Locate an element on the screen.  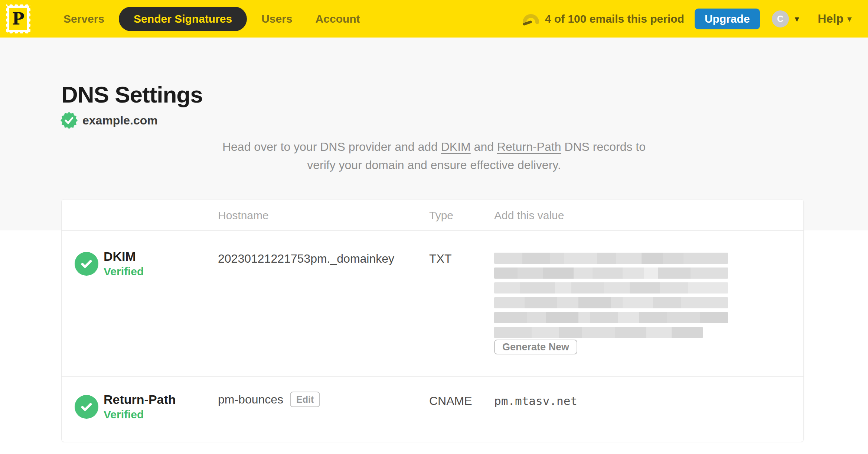
usage-text: 4 of 100 emails this period is located at coordinates (615, 19).